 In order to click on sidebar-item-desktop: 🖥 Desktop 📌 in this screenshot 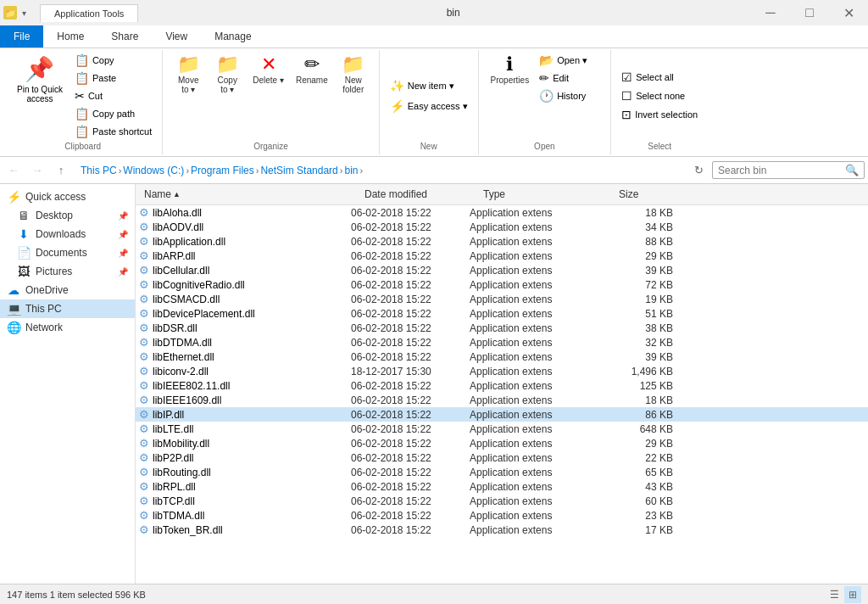, I will do `click(68, 215)`.